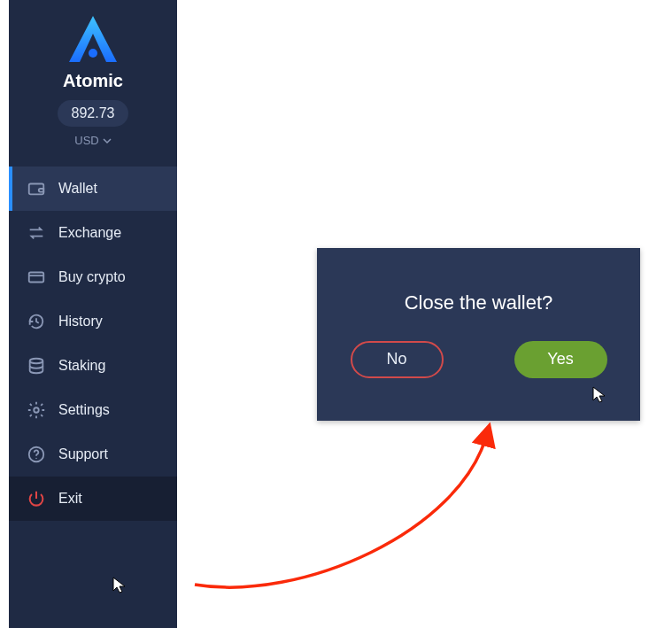 Image resolution: width=672 pixels, height=628 pixels. I want to click on sidebar-item-settings: Settings, so click(93, 410).